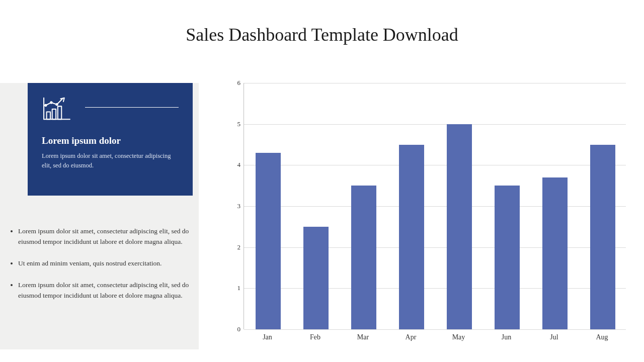  What do you see at coordinates (110, 161) in the screenshot?
I see `card-body-text: Lorem ipsum dolor sit amet, consectetur …` at bounding box center [110, 161].